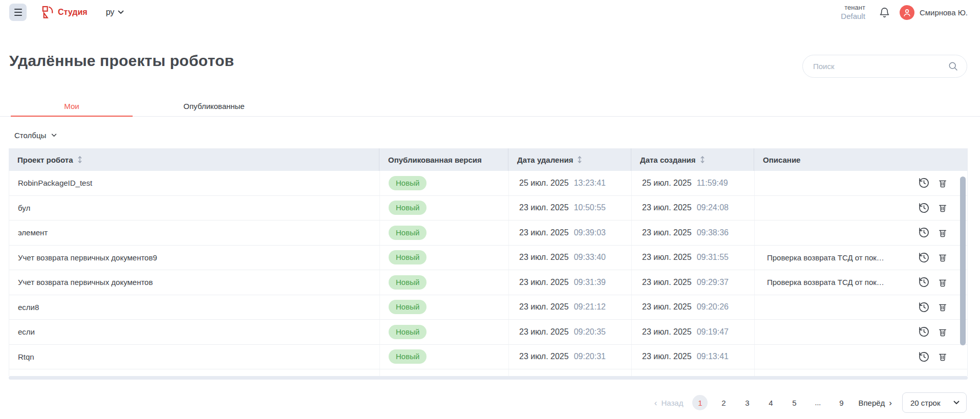 The image size is (980, 419). Describe the element at coordinates (853, 12) in the screenshot. I see `tenant-switcher: тенант Default` at that location.